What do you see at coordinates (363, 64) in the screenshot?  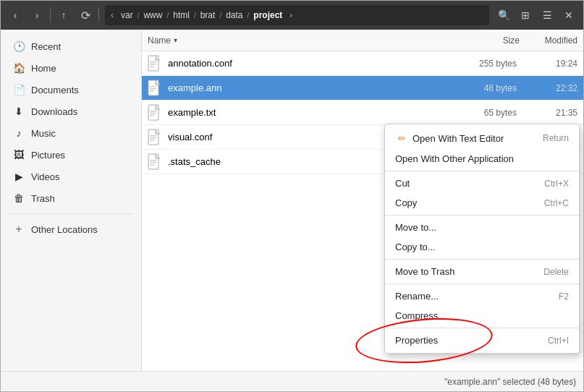 I see `table-row: annotation.conf 255 bytes 19:24` at bounding box center [363, 64].